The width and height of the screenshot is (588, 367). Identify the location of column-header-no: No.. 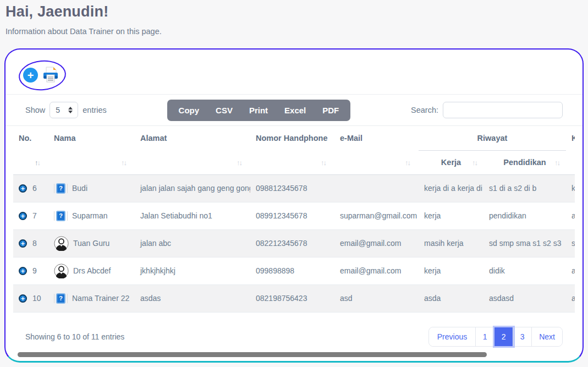
(31, 138).